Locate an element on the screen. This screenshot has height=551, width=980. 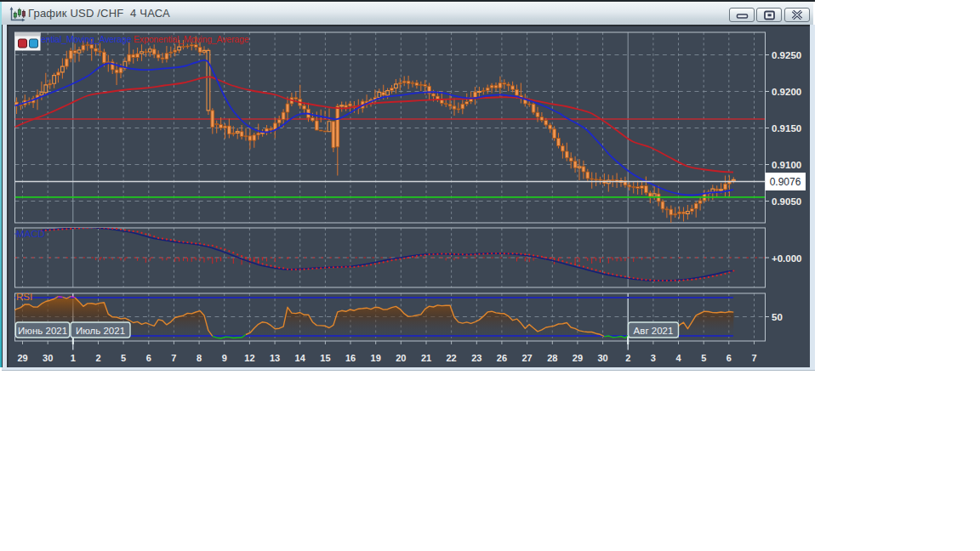
svg-text: ential_Moving_Average is located at coordinates (87, 39).